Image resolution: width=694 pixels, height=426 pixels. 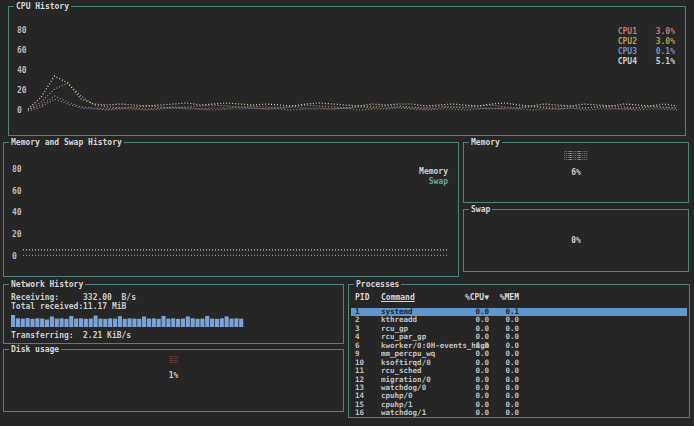 What do you see at coordinates (47, 306) in the screenshot?
I see `total-received-label: Total received:` at bounding box center [47, 306].